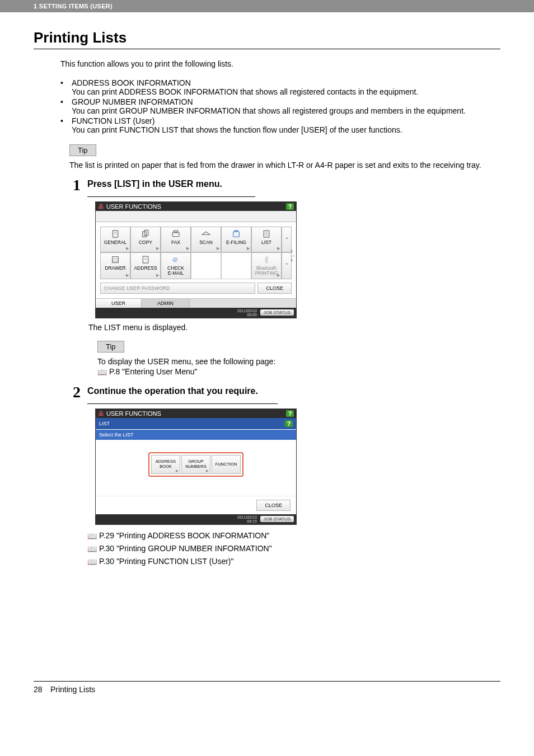  I want to click on address-button: ADDRESS▶, so click(146, 266).